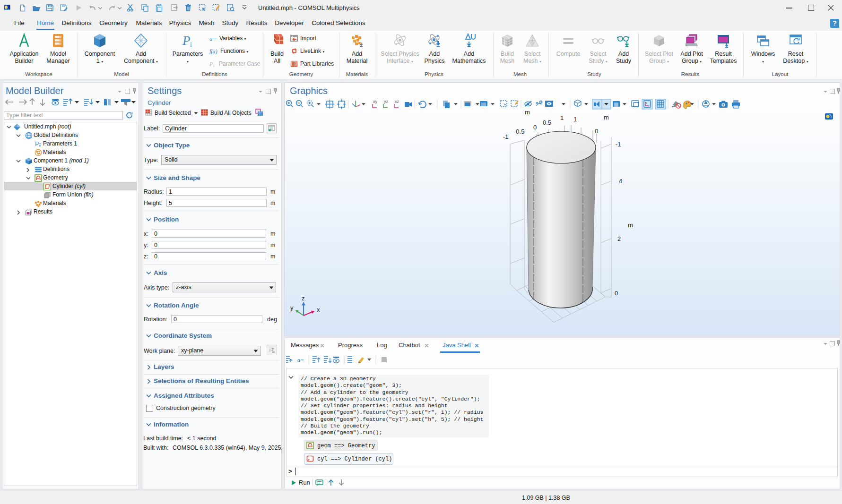 This screenshot has width=842, height=504. I want to click on svg-text: yz, so click(386, 102).